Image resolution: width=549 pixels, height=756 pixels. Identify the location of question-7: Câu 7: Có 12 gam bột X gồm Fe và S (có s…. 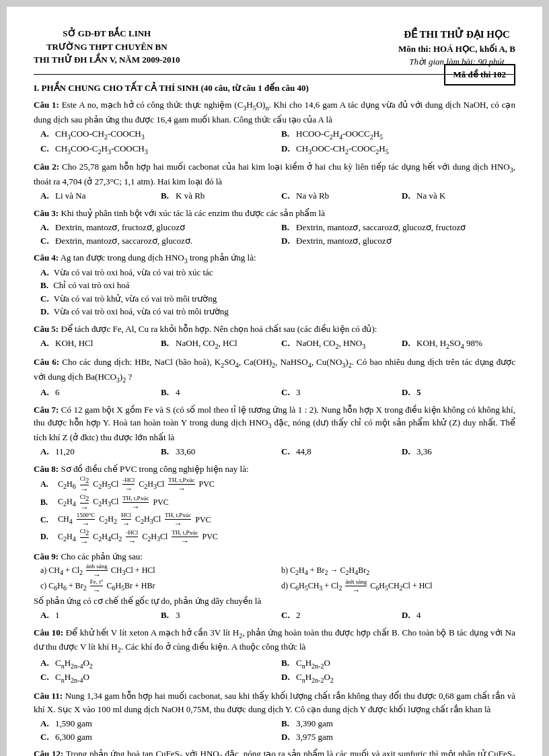
(274, 431).